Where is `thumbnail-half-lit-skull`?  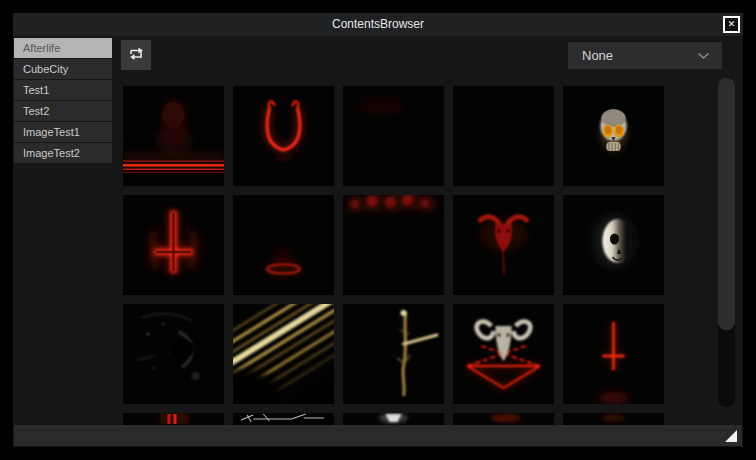 thumbnail-half-lit-skull is located at coordinates (614, 245).